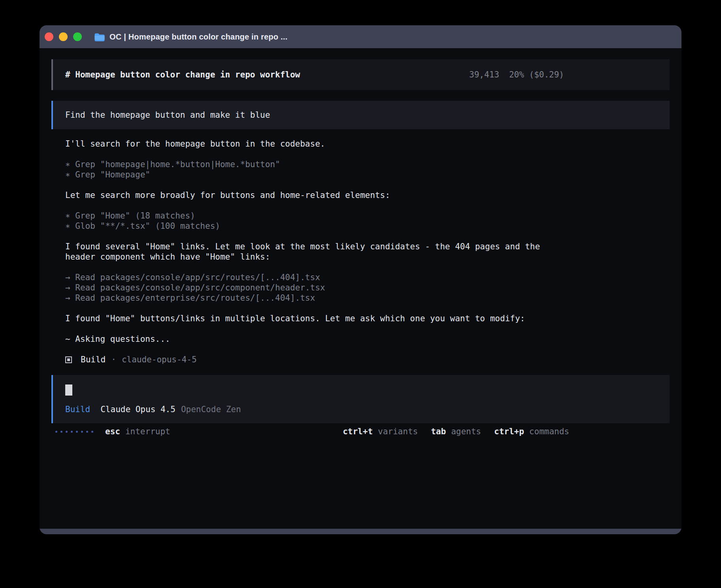  What do you see at coordinates (211, 409) in the screenshot?
I see `prompt-provider-label: OpenCode Zen` at bounding box center [211, 409].